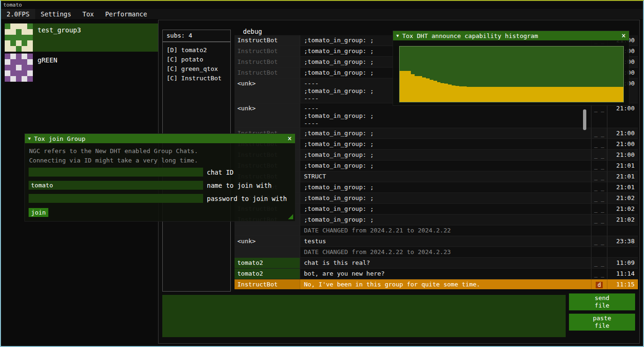 The height and width of the screenshot is (347, 644). I want to click on resize-grip, so click(291, 217).